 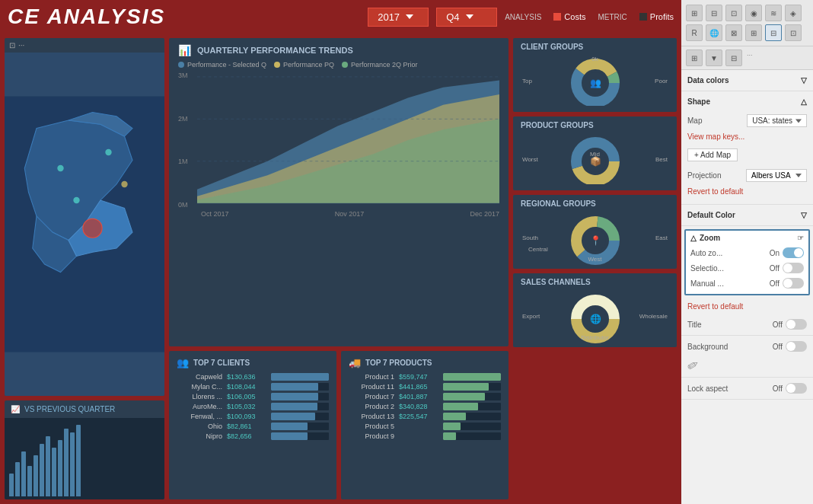 I want to click on edit-icon: ✏, so click(x=693, y=365).